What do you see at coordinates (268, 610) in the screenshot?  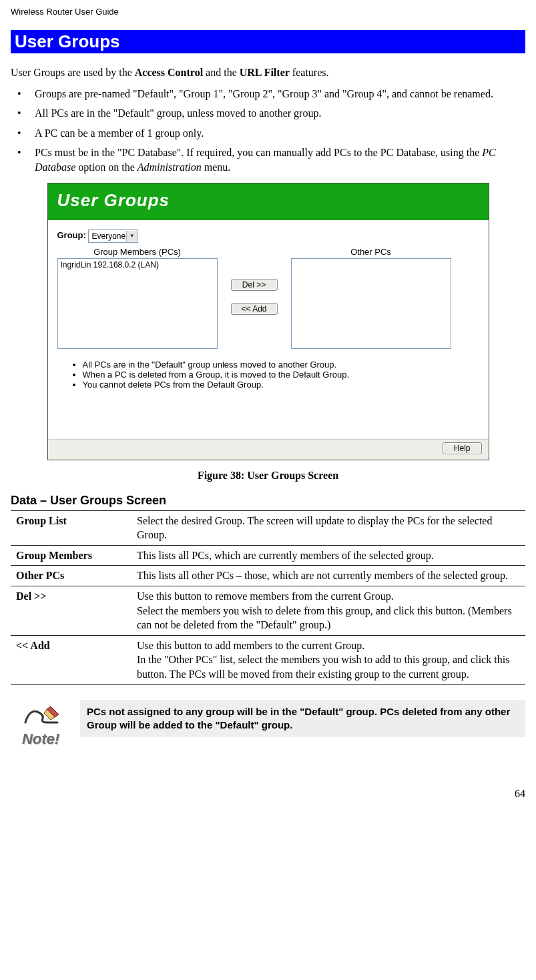 I see `table-row: Del >> Use this button to remove members…` at bounding box center [268, 610].